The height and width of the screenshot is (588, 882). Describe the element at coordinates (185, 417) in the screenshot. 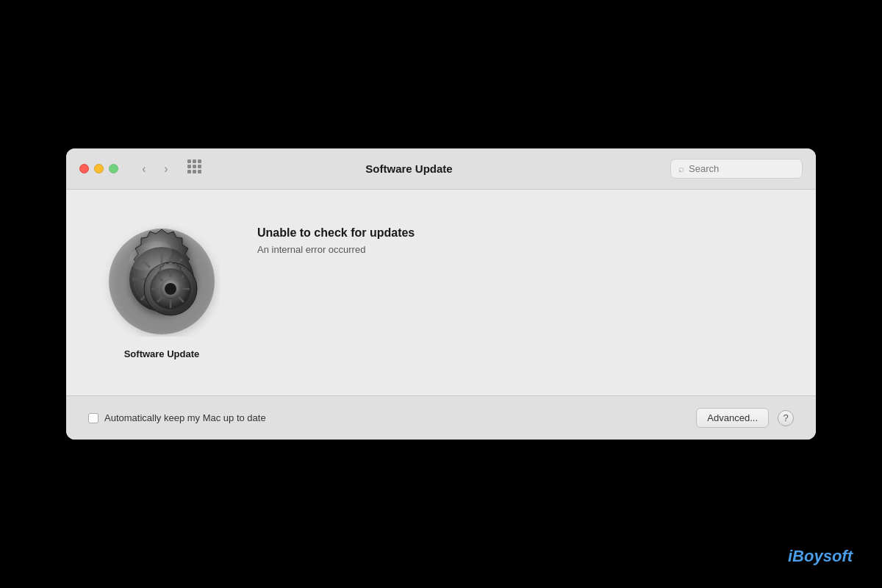

I see `auto-update-label: Automatically keep my Mac up to date` at that location.